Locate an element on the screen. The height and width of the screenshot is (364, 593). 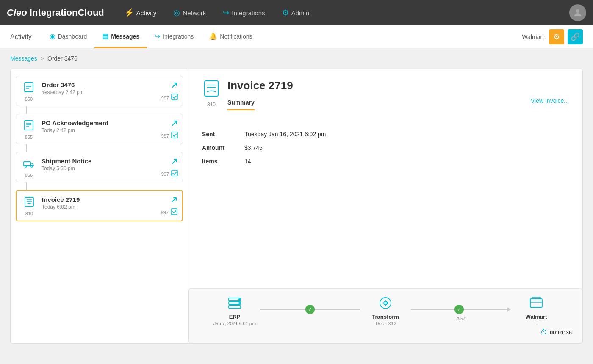
dashboard-icon: ◉ is located at coordinates (53, 36).